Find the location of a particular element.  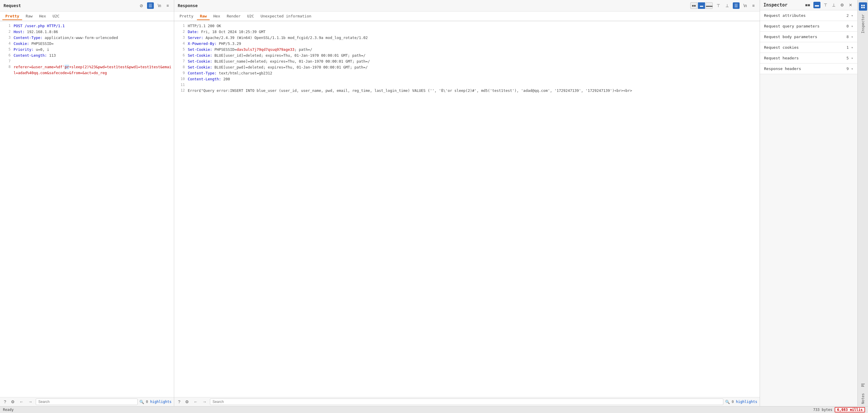

req-line-3: 3 Content-Type: application/x-www-form-u… is located at coordinates (87, 38).